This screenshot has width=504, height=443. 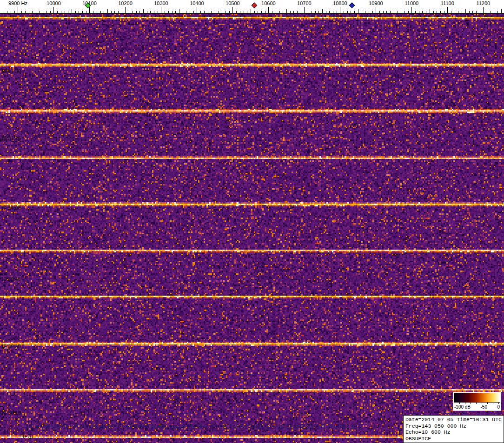 I want to click on time-tick-label: 12:30:45, so click(x=11, y=279).